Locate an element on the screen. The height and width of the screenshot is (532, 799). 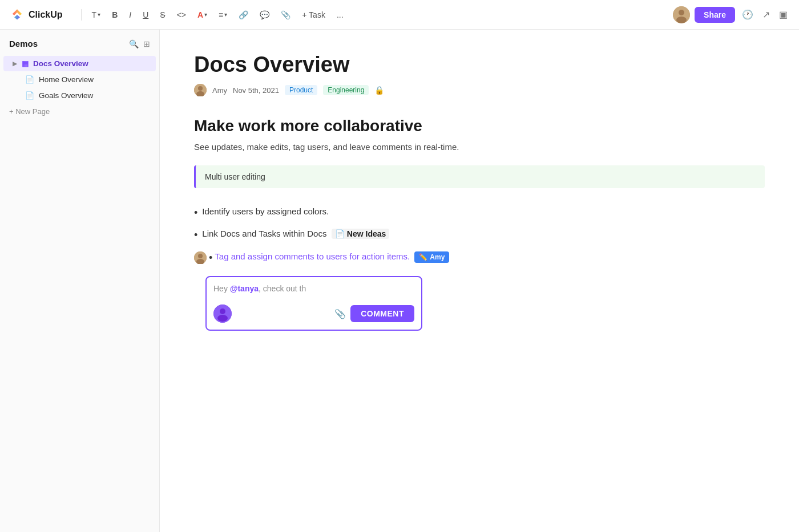
bullet-text-3: Tag and assign comments to users for act… is located at coordinates (312, 257).